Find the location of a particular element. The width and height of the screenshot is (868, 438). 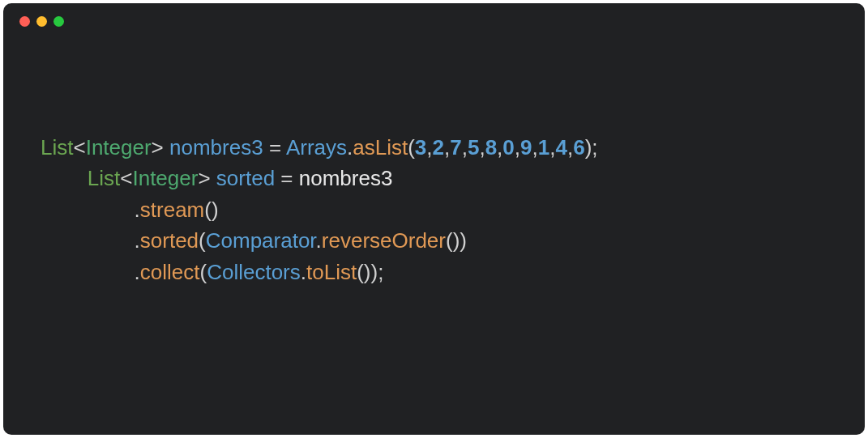

variable: nombres3 is located at coordinates (216, 147).